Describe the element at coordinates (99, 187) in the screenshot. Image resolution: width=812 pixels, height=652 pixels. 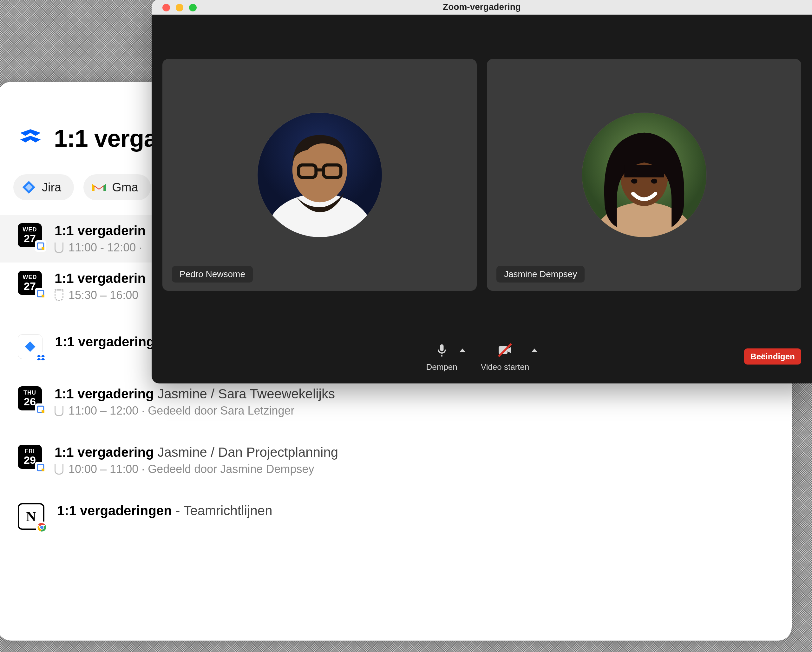
I see `gmail-icon` at that location.